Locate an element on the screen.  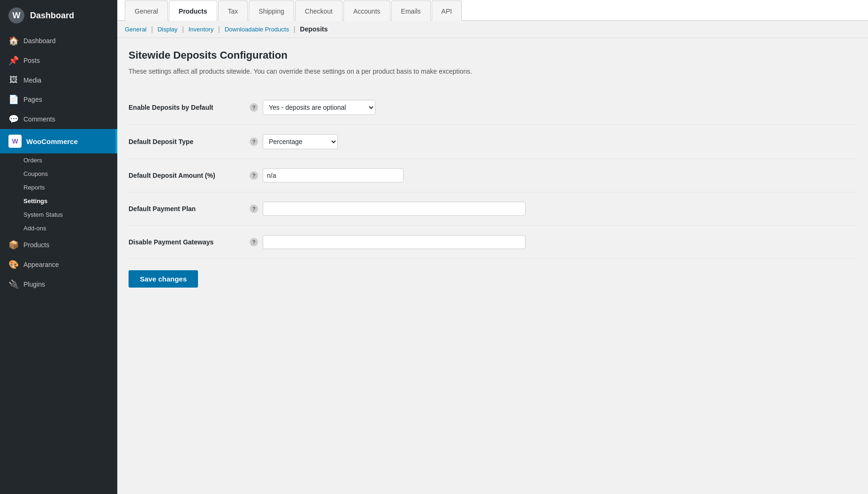
sidebar-item-label: Products is located at coordinates (37, 245).